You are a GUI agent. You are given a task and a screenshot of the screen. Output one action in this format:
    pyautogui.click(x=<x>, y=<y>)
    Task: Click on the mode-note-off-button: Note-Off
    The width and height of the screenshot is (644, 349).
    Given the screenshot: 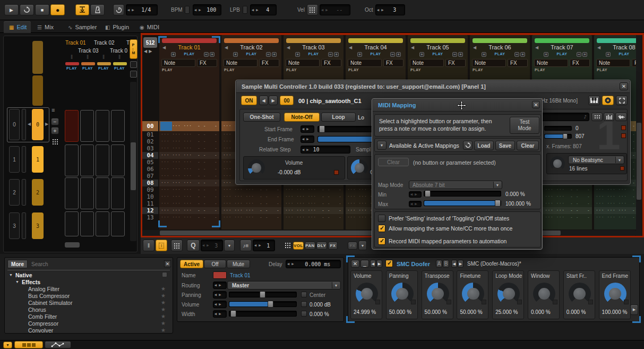 What is the action you would take?
    pyautogui.click(x=302, y=117)
    